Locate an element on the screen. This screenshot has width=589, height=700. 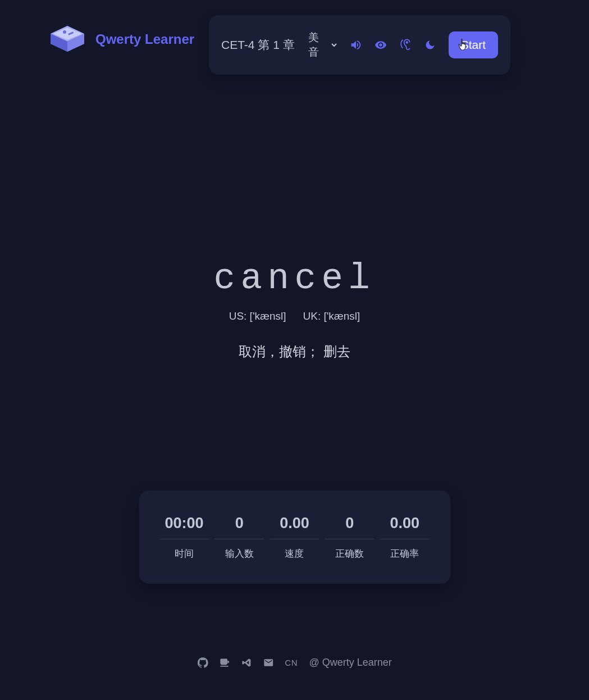
pronunciation-selector: 美音 is located at coordinates (323, 45).